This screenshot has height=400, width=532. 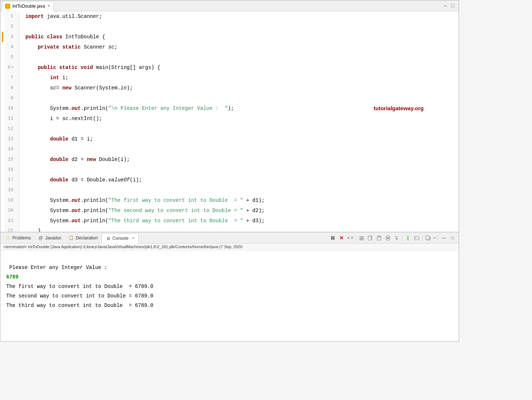 I want to click on javadoc-label: Javadoc, so click(x=53, y=238).